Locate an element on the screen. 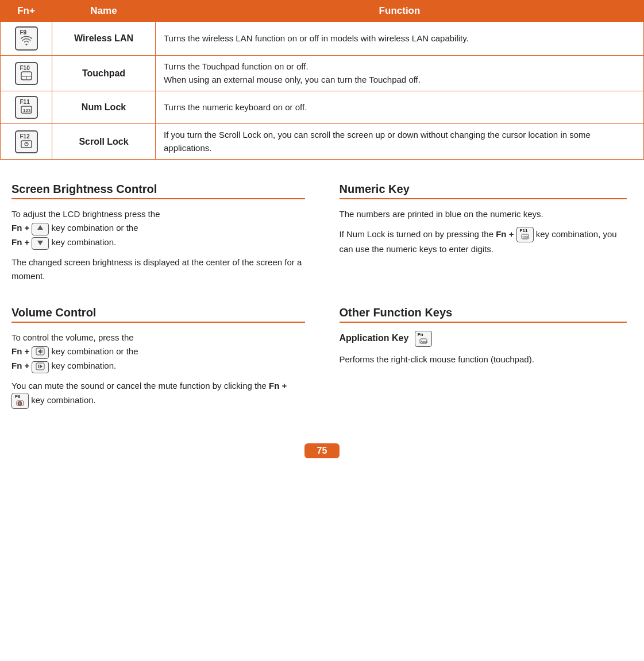 The height and width of the screenshot is (661, 644). key-btn-f10: F10 is located at coordinates (26, 74).